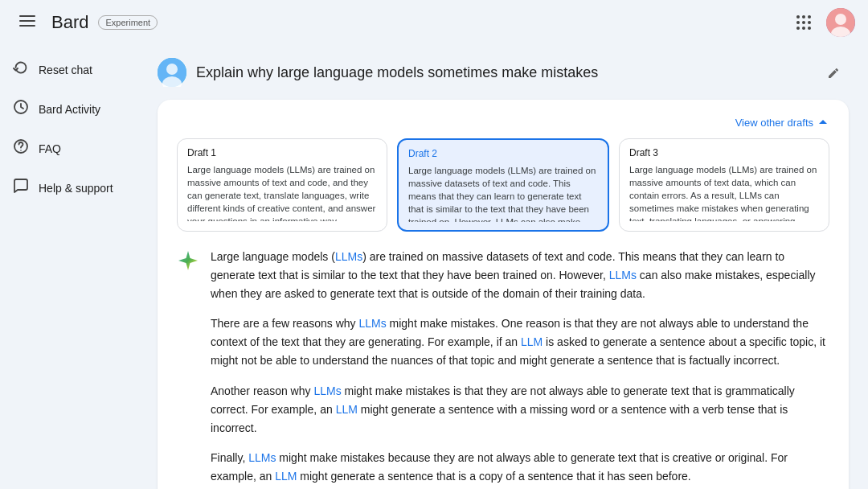 The image size is (868, 489). Describe the element at coordinates (724, 192) in the screenshot. I see `draft-3-content: Large language models (LLMs) are trained…` at that location.